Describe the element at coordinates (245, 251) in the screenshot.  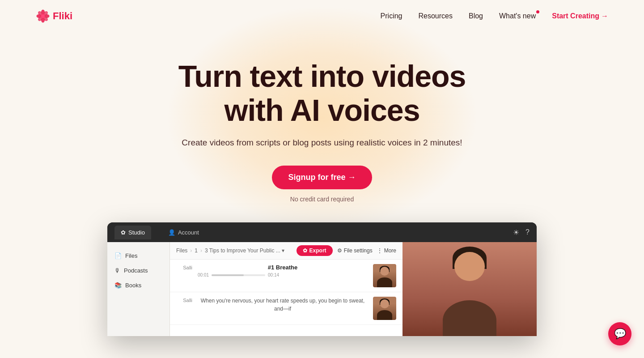
I see `breadcrumb-filename: 3 Tips to Improve Your Public ... ▾` at that location.